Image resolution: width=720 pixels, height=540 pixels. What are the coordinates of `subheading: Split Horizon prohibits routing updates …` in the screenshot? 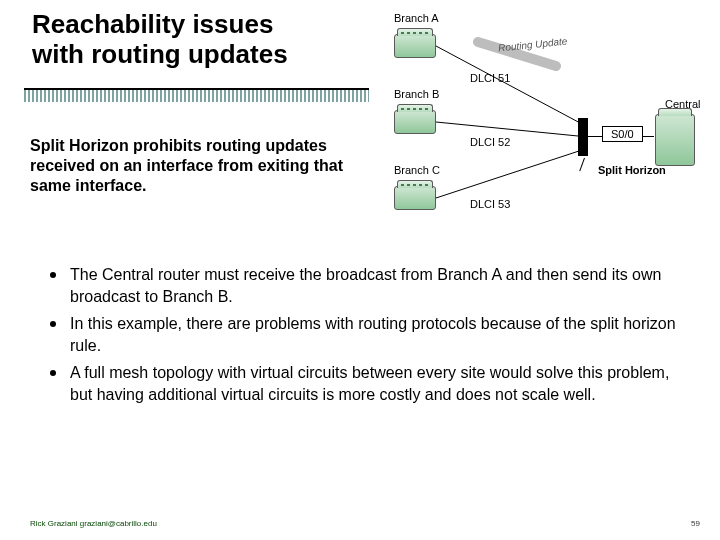 It's located at (195, 166).